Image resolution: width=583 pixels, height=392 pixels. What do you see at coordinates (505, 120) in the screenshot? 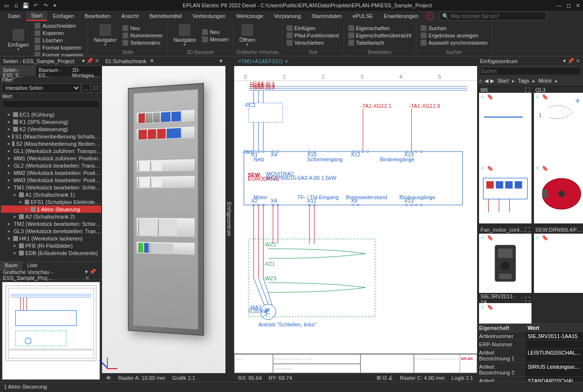
I see `insert-card: M6⛶☆🔖` at bounding box center [505, 120].